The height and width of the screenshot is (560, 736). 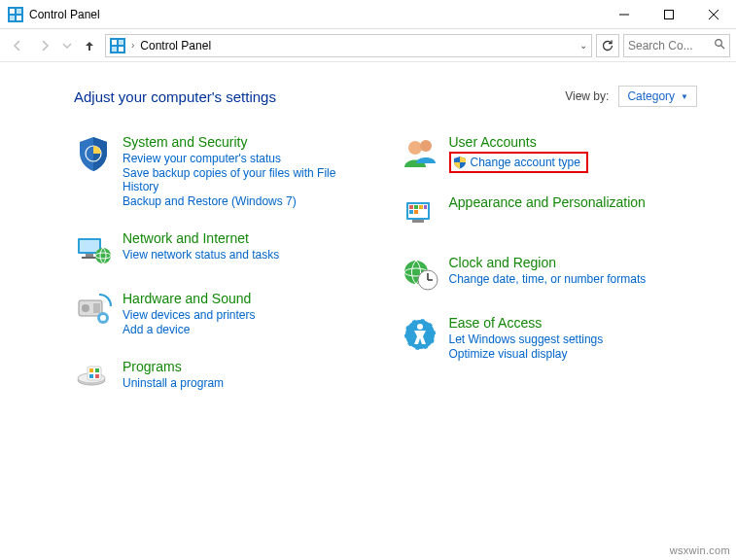 I want to click on link-change-account-type-text: Change account type, so click(x=525, y=162).